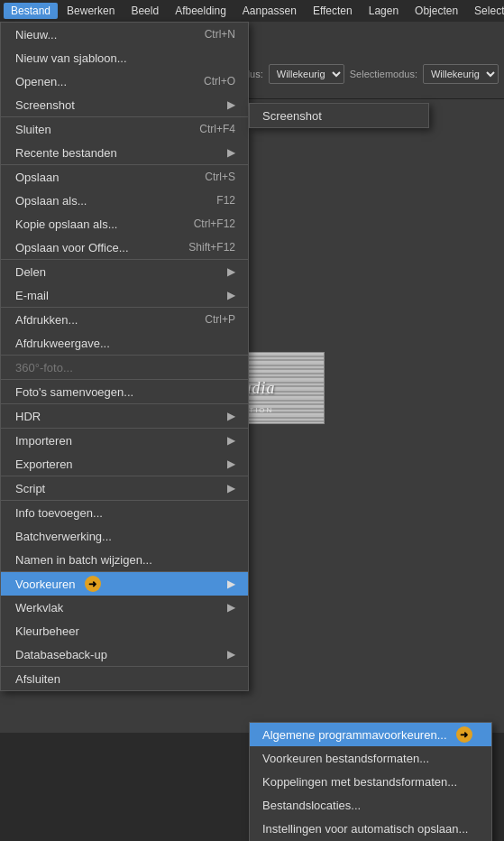  I want to click on menu-item-objecten: Objecten, so click(436, 11).